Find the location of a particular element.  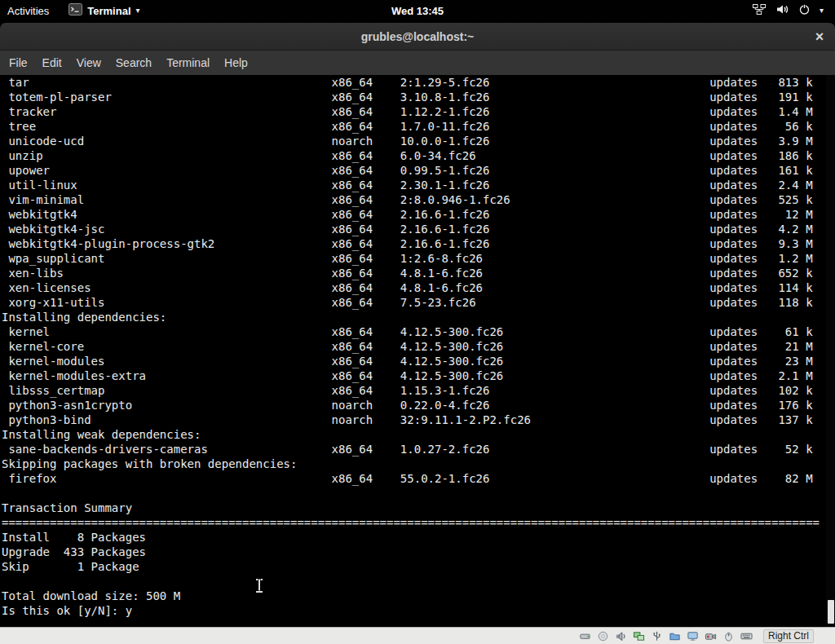

scrollbar-thumb is located at coordinates (831, 611).